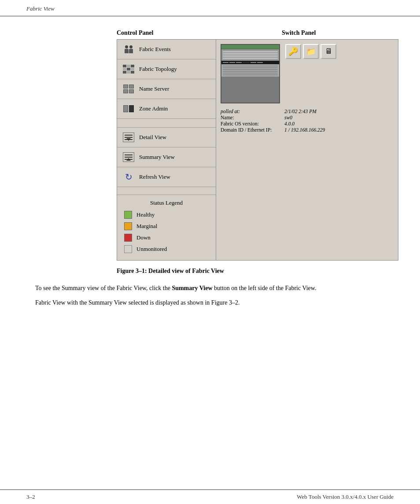 This screenshot has height=504, width=420. Describe the element at coordinates (293, 52) in the screenshot. I see `lock-toolbar-btn: 🔑` at that location.